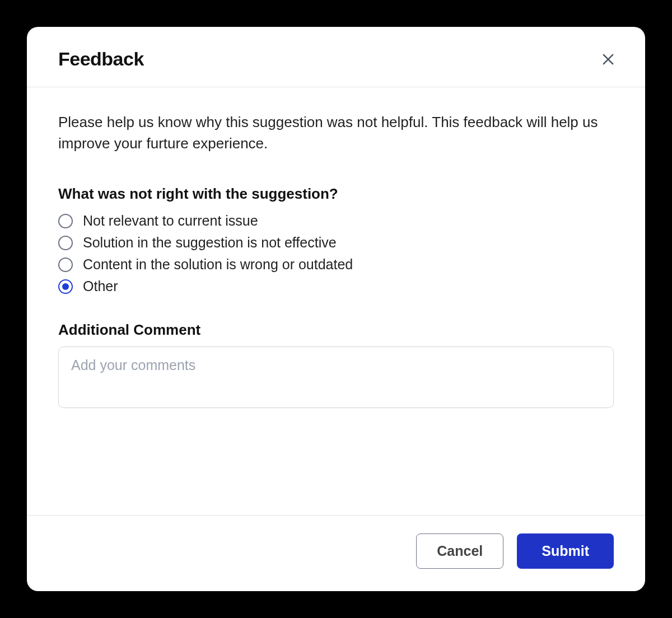 The height and width of the screenshot is (618, 672). I want to click on radio-label: Solution in the suggestion is not effect…, so click(209, 243).